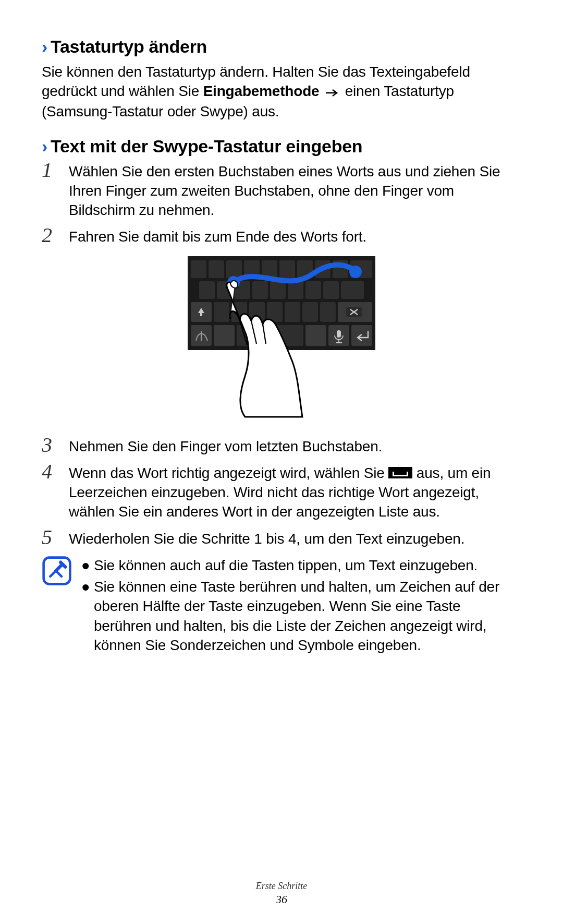  What do you see at coordinates (282, 447) in the screenshot?
I see `step-item: 3 Nehmen Sie den Finger vom letzten Buch…` at bounding box center [282, 447].